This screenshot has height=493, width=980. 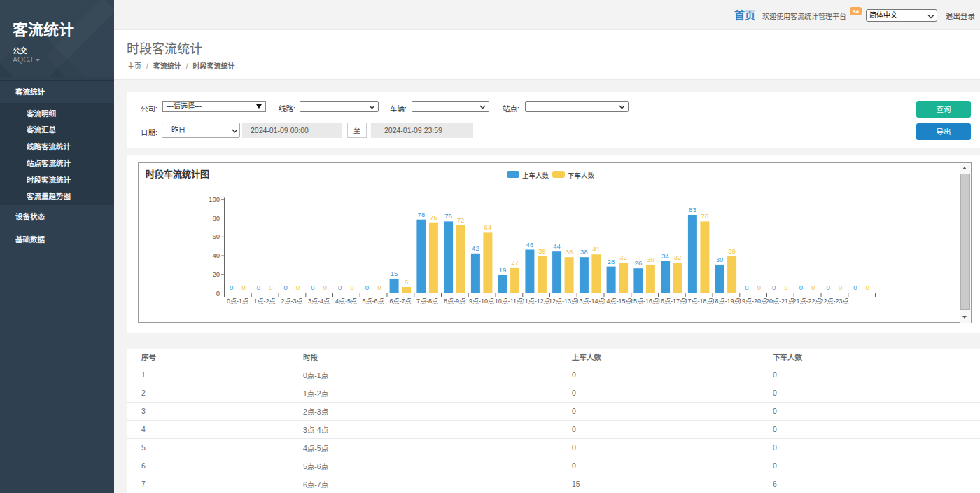 What do you see at coordinates (482, 301) in the screenshot?
I see `svg-text: 9点-10点` at bounding box center [482, 301].